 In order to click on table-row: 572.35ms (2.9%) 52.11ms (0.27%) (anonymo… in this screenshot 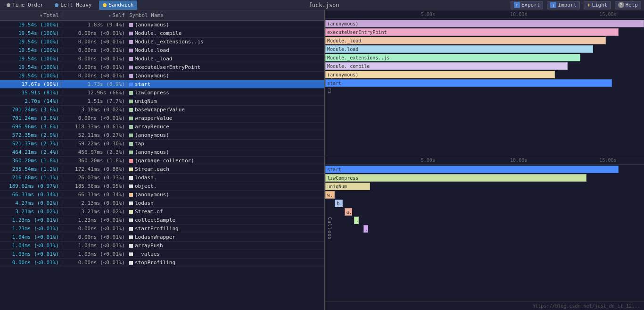, I will do `click(162, 135)`.